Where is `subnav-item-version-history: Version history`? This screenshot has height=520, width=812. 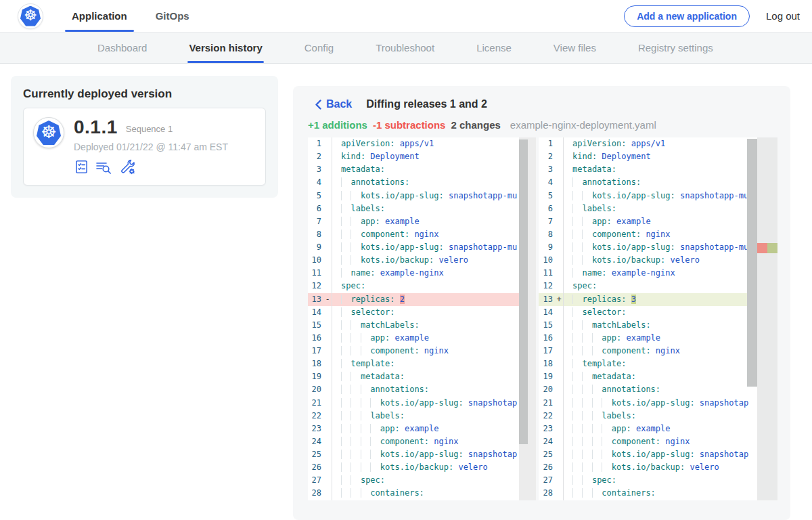
subnav-item-version-history: Version history is located at coordinates (225, 47).